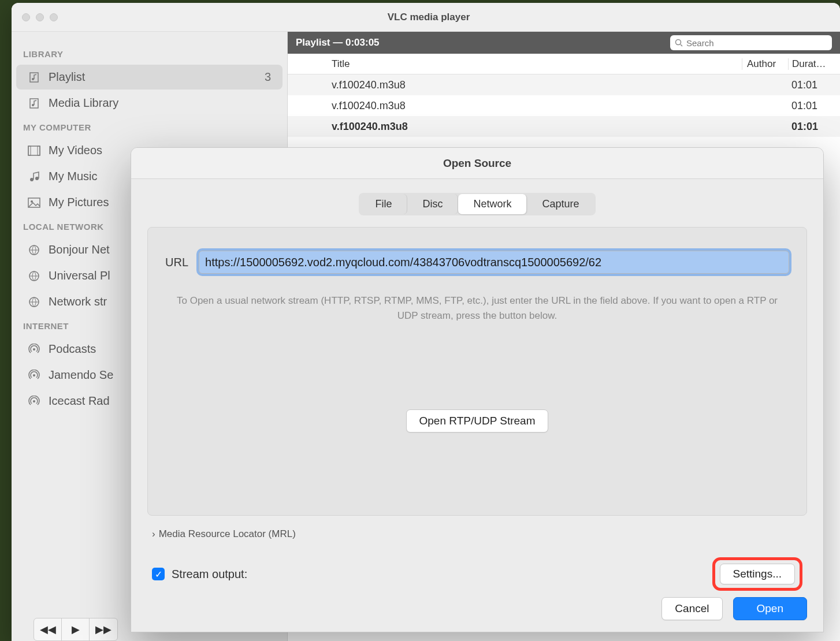 This screenshot has width=840, height=641. What do you see at coordinates (477, 534) in the screenshot?
I see `mrl-disclosure: › Media Resource Locator (MRL)` at bounding box center [477, 534].